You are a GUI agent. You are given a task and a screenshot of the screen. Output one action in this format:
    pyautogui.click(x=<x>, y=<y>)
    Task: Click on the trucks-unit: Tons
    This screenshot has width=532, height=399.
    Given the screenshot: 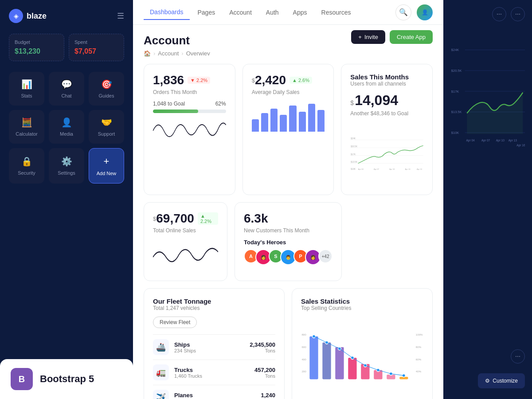 What is the action you would take?
    pyautogui.click(x=265, y=376)
    